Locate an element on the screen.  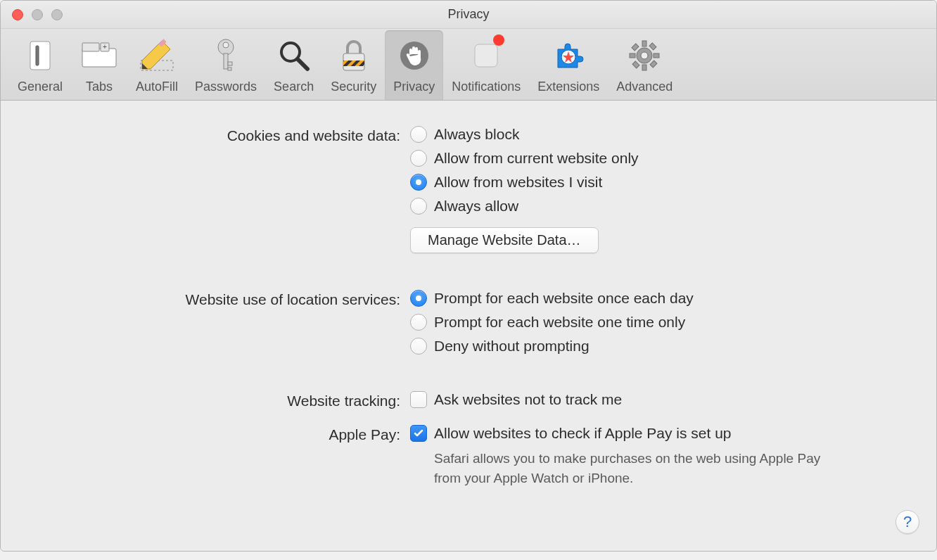
tab-label: Extensions is located at coordinates (568, 87).